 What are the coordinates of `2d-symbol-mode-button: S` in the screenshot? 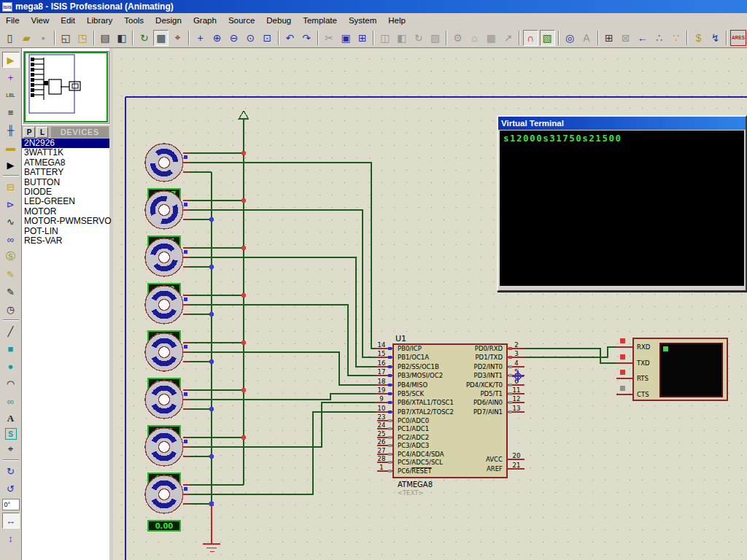 It's located at (11, 434).